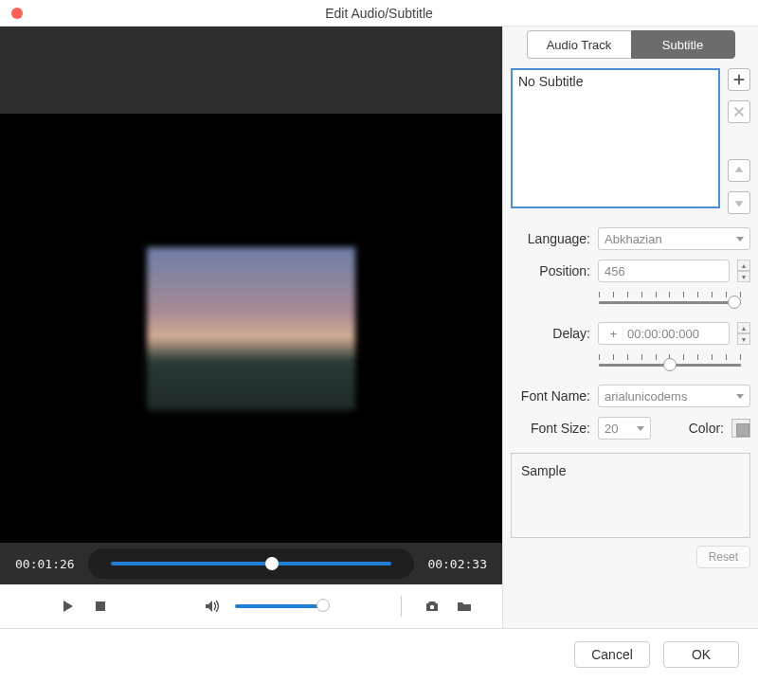 This screenshot has width=758, height=700. I want to click on separator, so click(402, 606).